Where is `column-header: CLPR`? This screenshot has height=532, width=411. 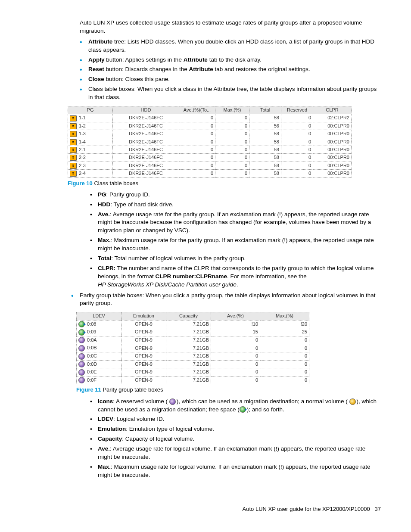
column-header: CLPR is located at coordinates (333, 110).